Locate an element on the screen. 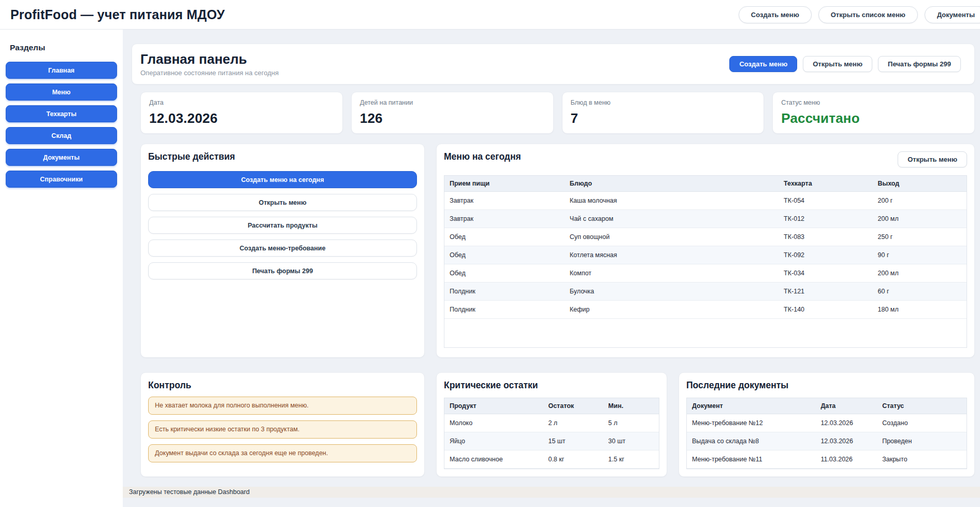  table-cell: Проведен is located at coordinates (922, 441).